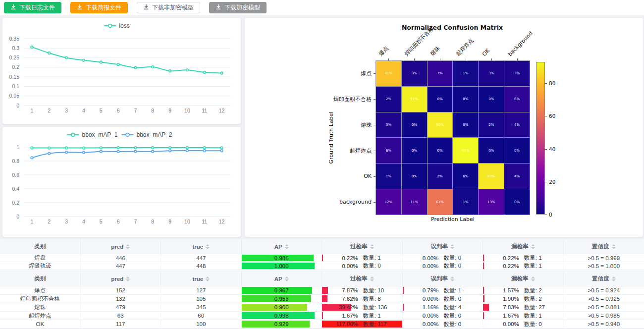 This screenshot has height=329, width=644. I want to click on matrix-col-label: OK, so click(486, 53).